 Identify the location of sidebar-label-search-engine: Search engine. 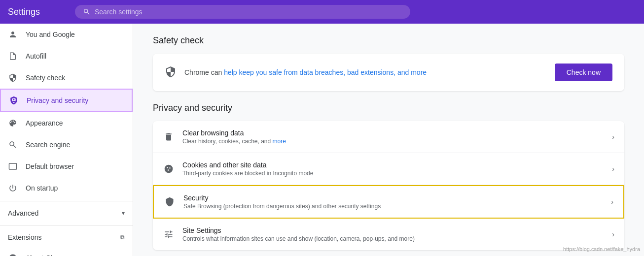
(48, 145).